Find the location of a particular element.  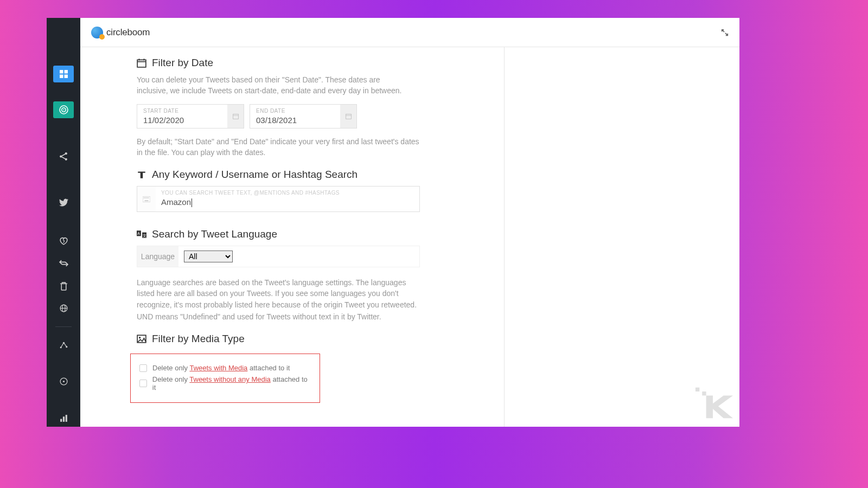

nodes-icon is located at coordinates (64, 345).